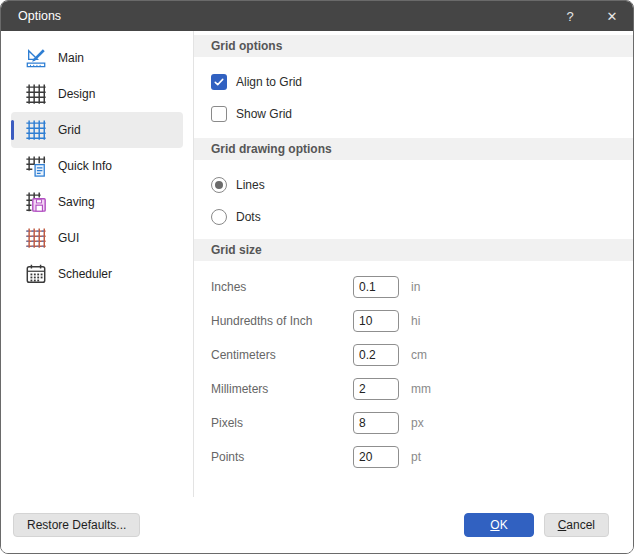 This screenshot has width=634, height=554. I want to click on titlebar-buttons: ? ✕, so click(591, 16).